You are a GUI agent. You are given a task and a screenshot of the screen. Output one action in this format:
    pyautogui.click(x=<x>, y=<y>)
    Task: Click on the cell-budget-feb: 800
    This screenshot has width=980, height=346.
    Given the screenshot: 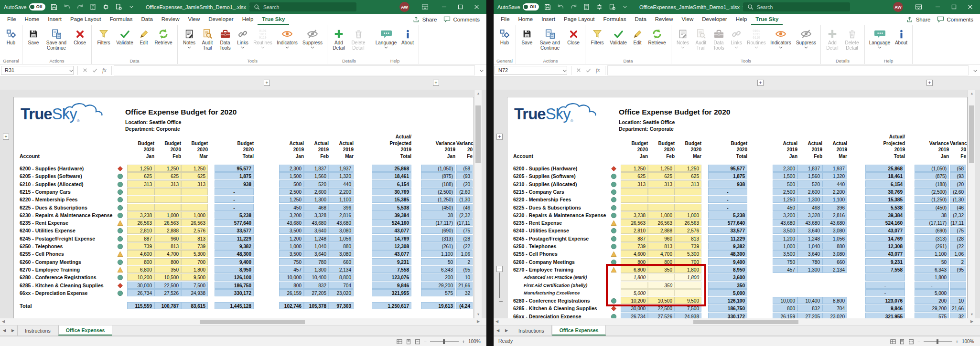 What is the action you would take?
    pyautogui.click(x=168, y=262)
    